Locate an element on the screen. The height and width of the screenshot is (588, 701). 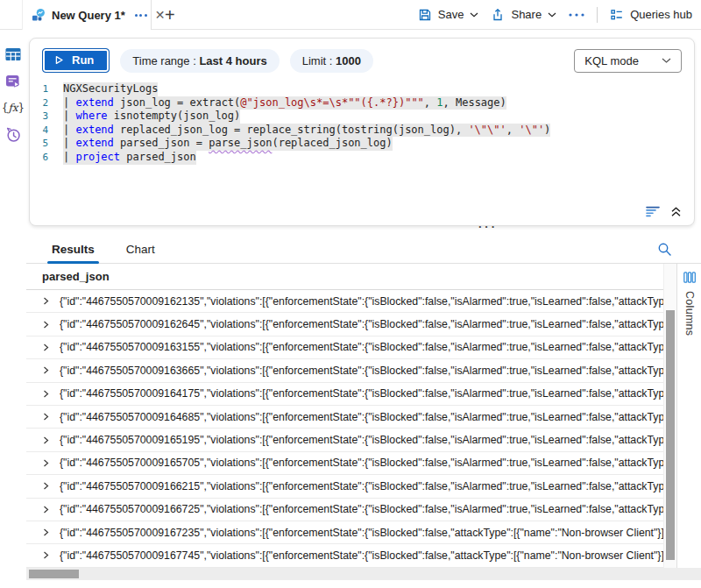
run-label: Run is located at coordinates (82, 60).